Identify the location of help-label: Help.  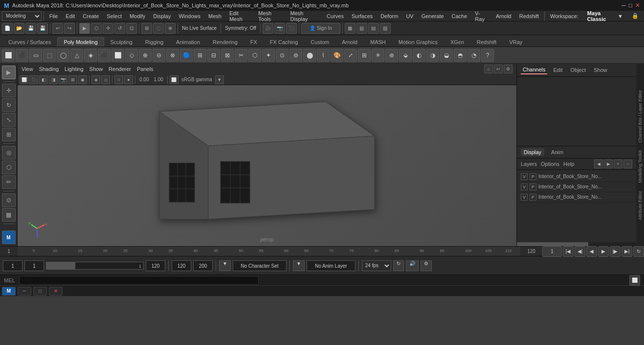
(569, 164).